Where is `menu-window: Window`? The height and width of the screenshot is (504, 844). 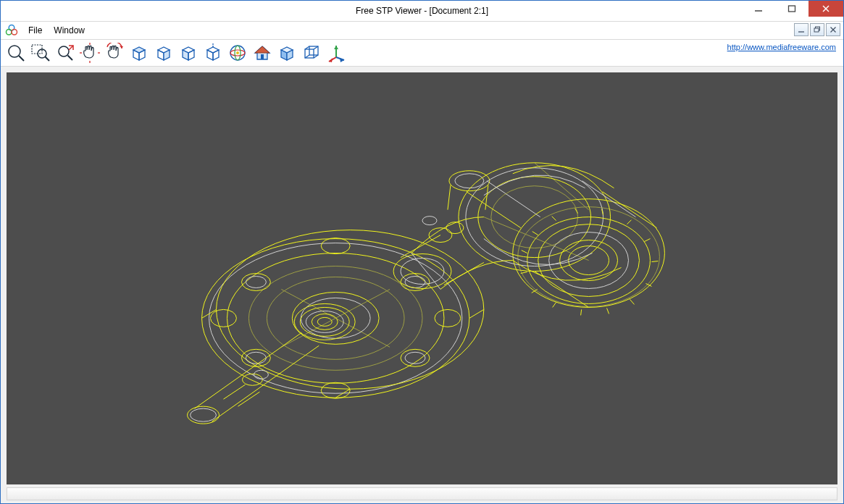 menu-window: Window is located at coordinates (70, 30).